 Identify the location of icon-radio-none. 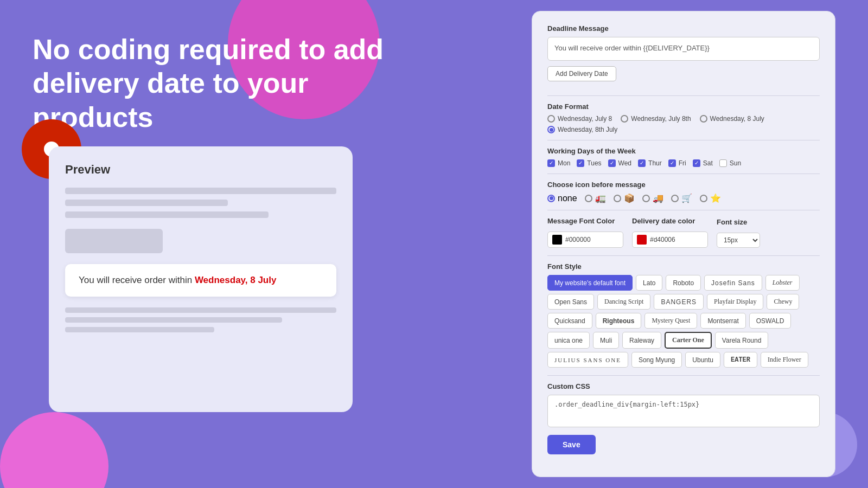
(551, 198).